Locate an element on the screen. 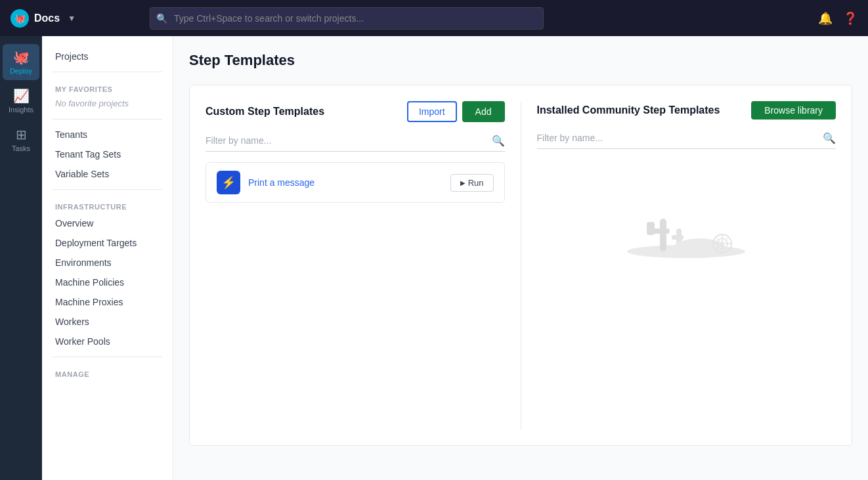 The width and height of the screenshot is (868, 480). run-arrow-icon: ▶ is located at coordinates (463, 183).